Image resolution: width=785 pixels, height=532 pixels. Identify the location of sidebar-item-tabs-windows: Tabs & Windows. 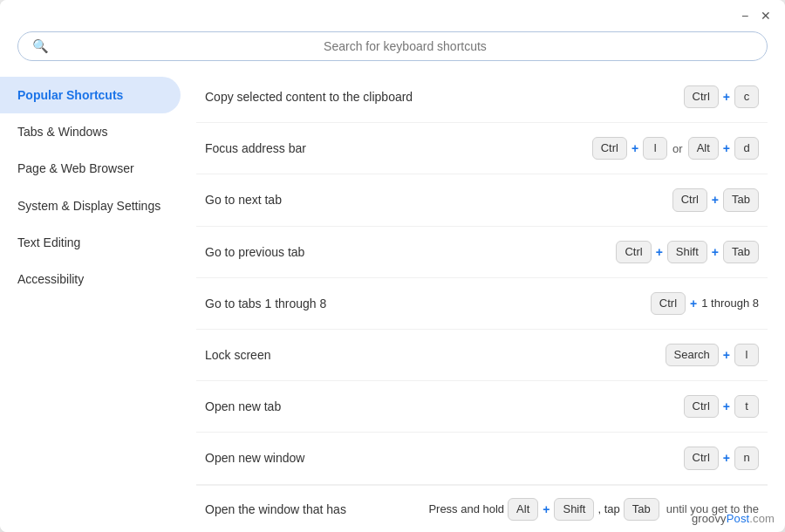
(91, 132).